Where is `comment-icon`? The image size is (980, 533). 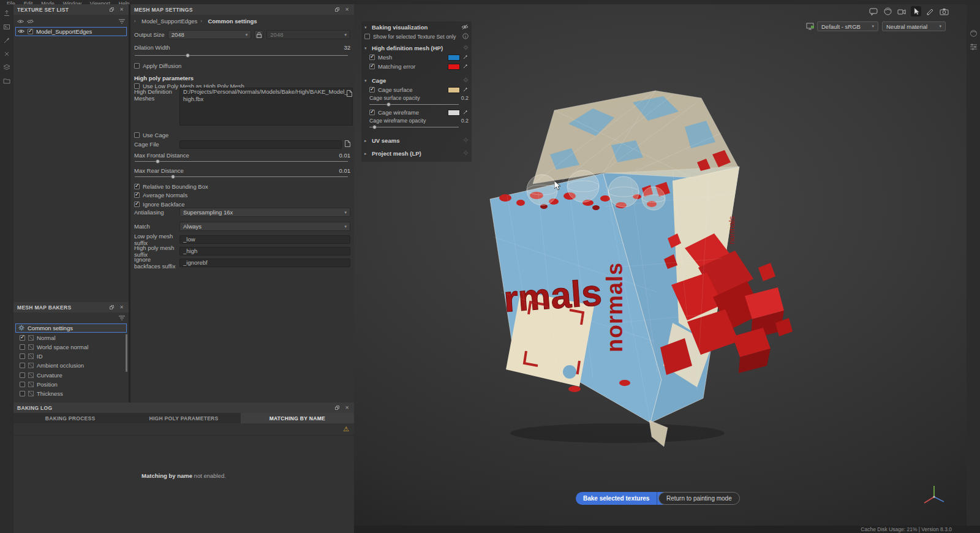 comment-icon is located at coordinates (873, 11).